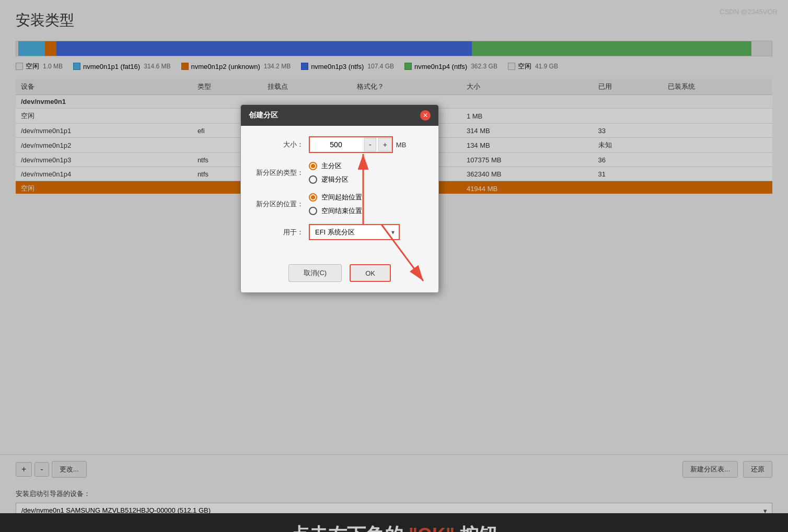 The width and height of the screenshot is (788, 532). I want to click on ok-button: OK, so click(370, 273).